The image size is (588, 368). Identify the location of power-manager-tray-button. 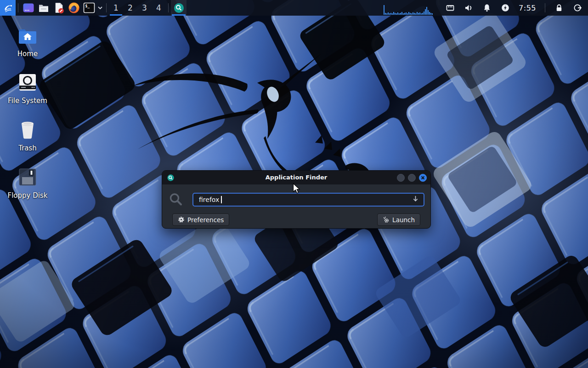
(505, 8).